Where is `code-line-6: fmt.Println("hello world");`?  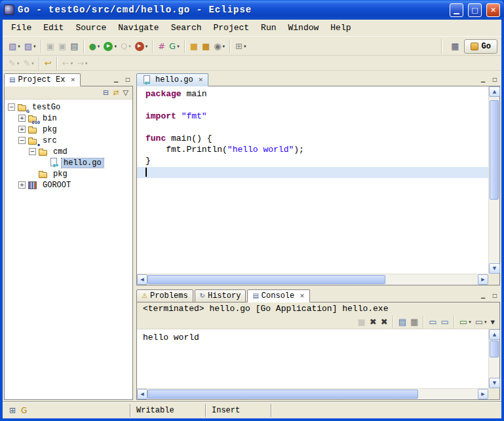 code-line-6: fmt.Println("hello world"); is located at coordinates (313, 151).